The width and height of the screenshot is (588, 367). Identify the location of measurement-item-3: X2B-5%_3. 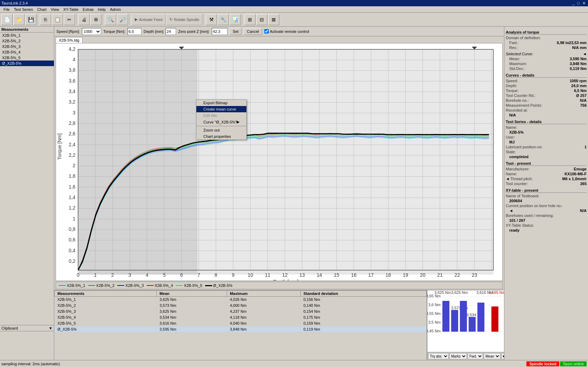
(27, 47).